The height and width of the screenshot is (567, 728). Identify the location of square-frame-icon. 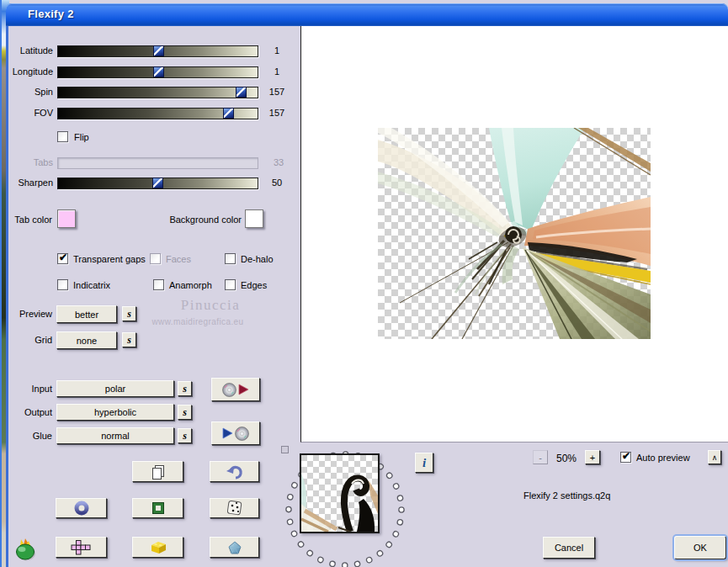
(158, 508).